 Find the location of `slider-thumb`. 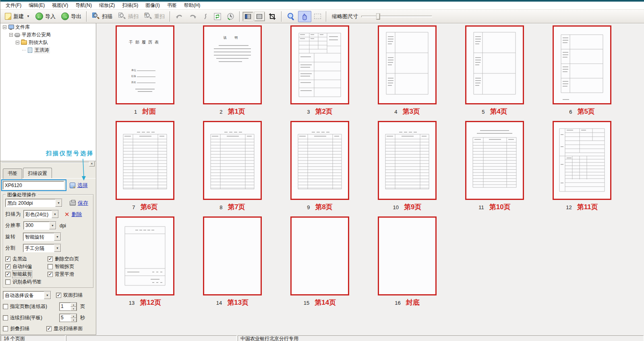

slider-thumb is located at coordinates (378, 17).